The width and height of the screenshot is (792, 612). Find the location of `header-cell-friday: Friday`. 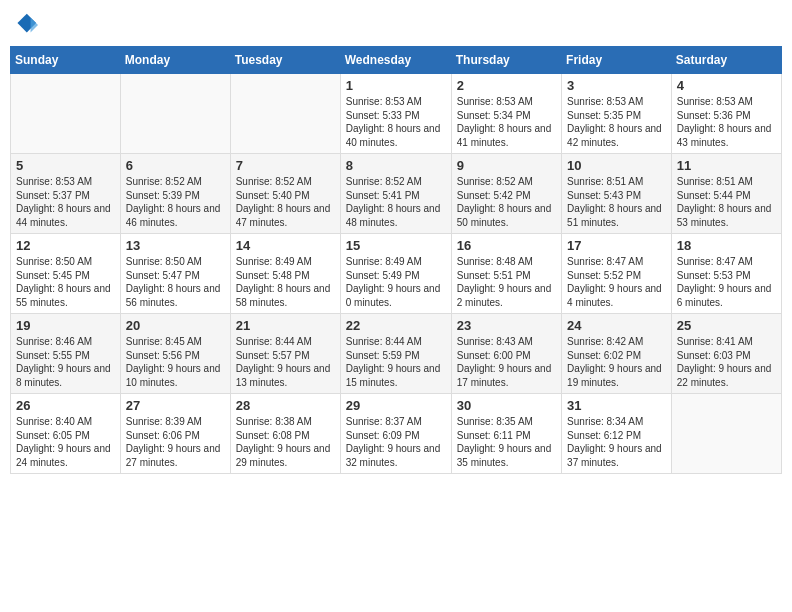

header-cell-friday: Friday is located at coordinates (617, 60).